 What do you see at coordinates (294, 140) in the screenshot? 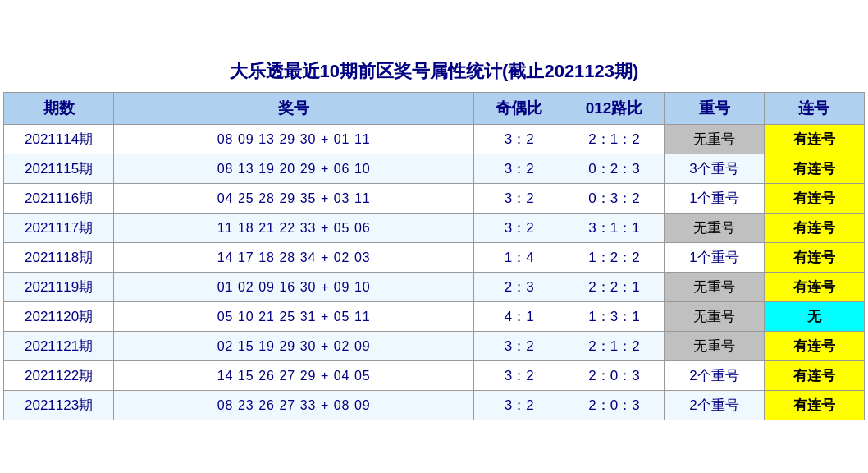
I see `cell-numbers: 08 09 13 29 30 + 01 11` at bounding box center [294, 140].